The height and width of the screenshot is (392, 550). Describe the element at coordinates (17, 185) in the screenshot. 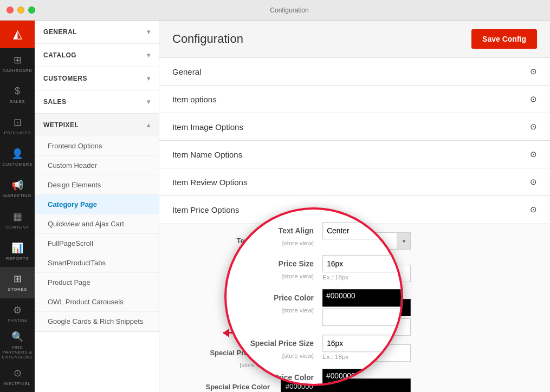

I see `marketing-icon: 📢` at that location.